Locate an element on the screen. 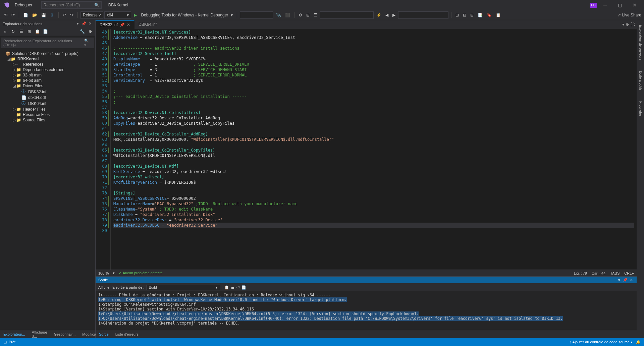 This screenshot has width=644, height=346. save-all-icon: 🗎 is located at coordinates (52, 15).